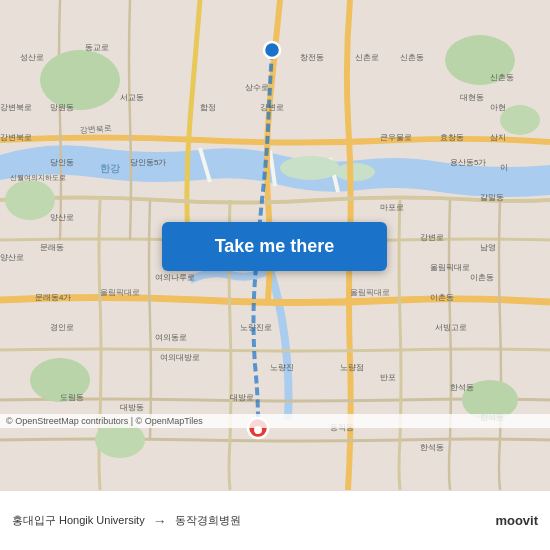 This screenshot has height=550, width=550. What do you see at coordinates (78, 520) in the screenshot?
I see `origin-label: 홍대입구 Hongik University` at bounding box center [78, 520].